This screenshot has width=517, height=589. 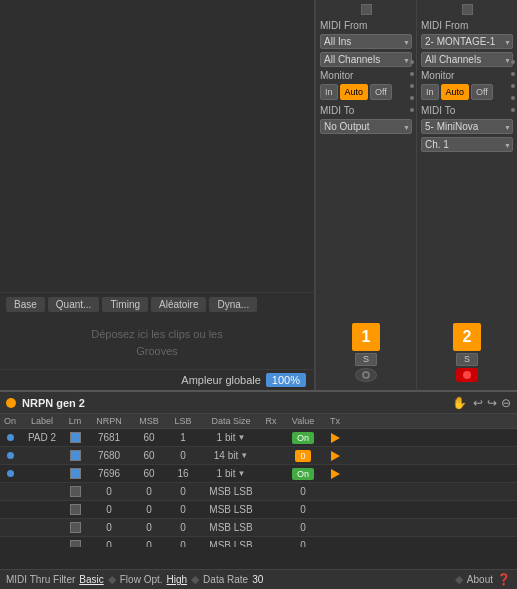 What do you see at coordinates (467, 42) in the screenshot?
I see `midi-input-wrapper-right: 2- MONTAGE-1 ▼` at bounding box center [467, 42].